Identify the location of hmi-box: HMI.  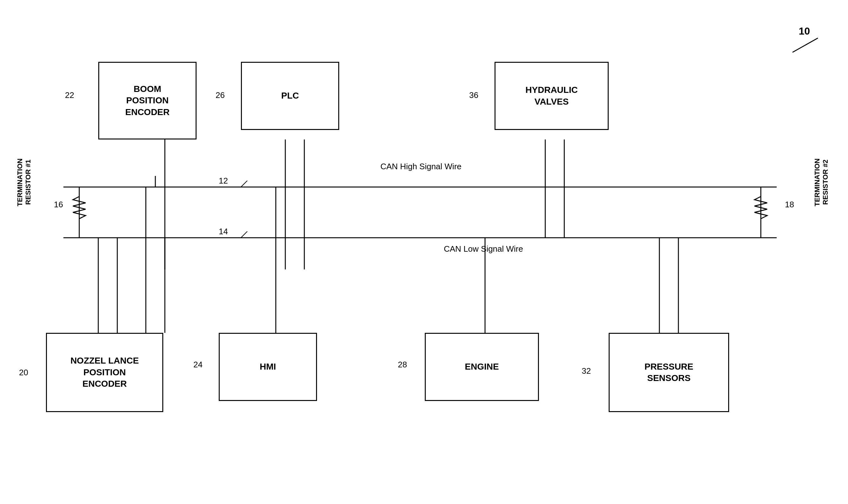
(268, 367).